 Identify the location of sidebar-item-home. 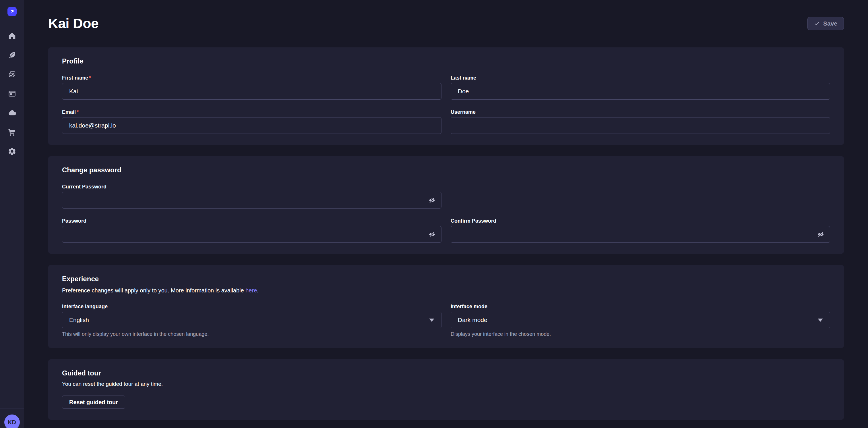
(12, 36).